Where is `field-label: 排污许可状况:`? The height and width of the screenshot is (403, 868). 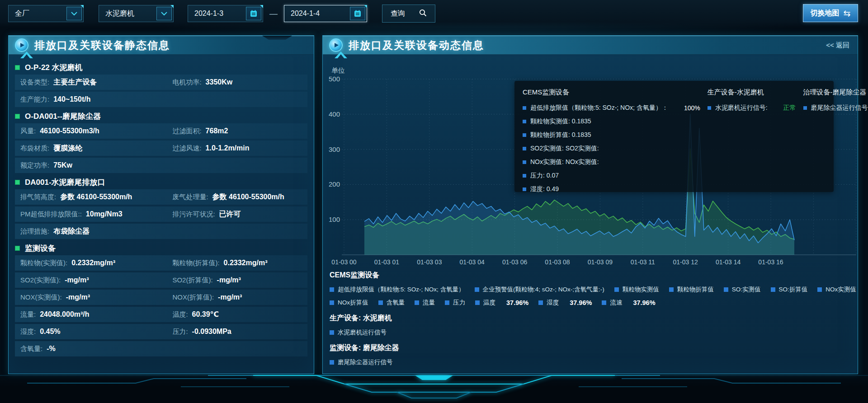
field-label: 排污许可状况: is located at coordinates (193, 214).